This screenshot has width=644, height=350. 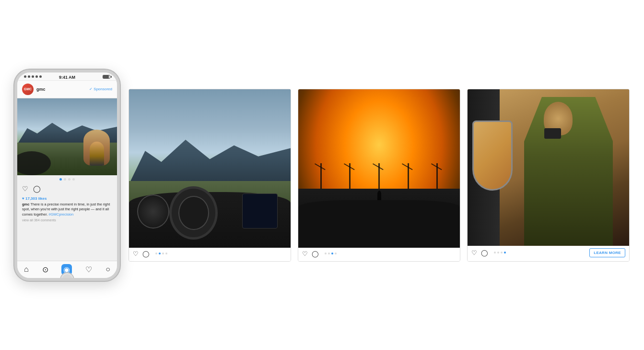 I want to click on card-2-image, so click(x=379, y=169).